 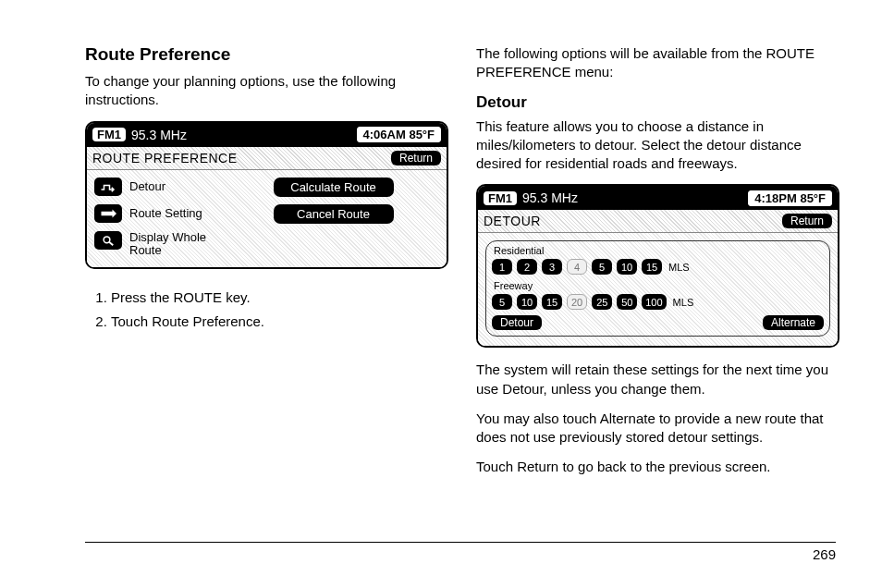 What do you see at coordinates (264, 309) in the screenshot?
I see `steps-list: Press the ROUTE key. Touch Route Prefere…` at bounding box center [264, 309].